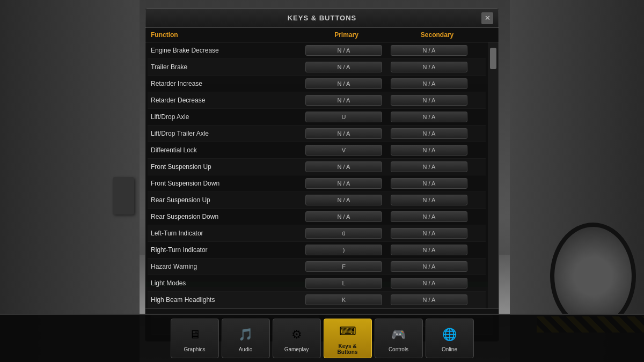 The width and height of the screenshot is (644, 362). Describe the element at coordinates (246, 338) in the screenshot. I see `nav-item-audio: 🎵Audio` at that location.